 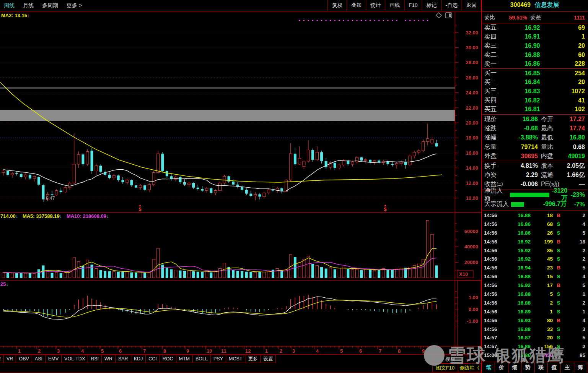 I want to click on sell-row: 卖一16.86228, so click(x=535, y=64).